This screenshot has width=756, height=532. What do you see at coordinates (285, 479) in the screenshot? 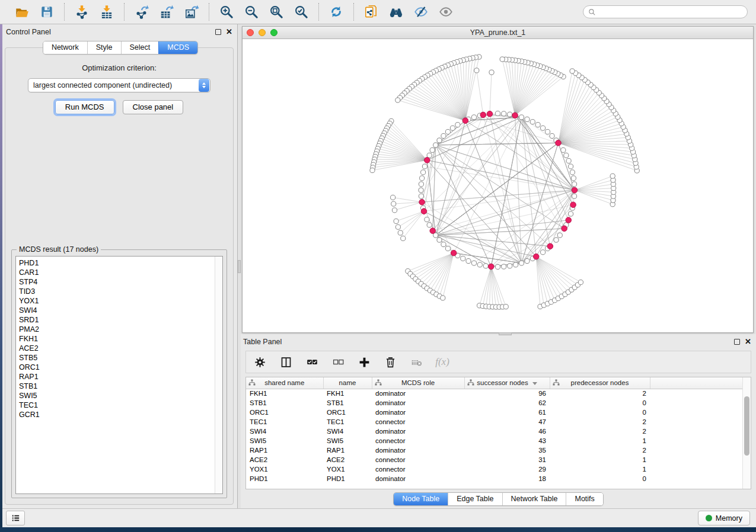
I see `cell-shared-name: PHD1` at bounding box center [285, 479].